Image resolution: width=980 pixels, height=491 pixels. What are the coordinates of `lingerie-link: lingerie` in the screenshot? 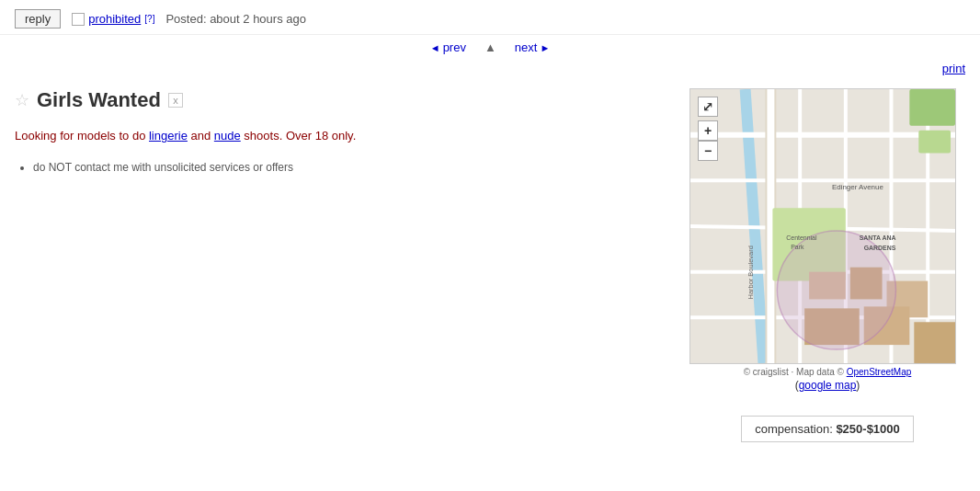 It's located at (168, 136).